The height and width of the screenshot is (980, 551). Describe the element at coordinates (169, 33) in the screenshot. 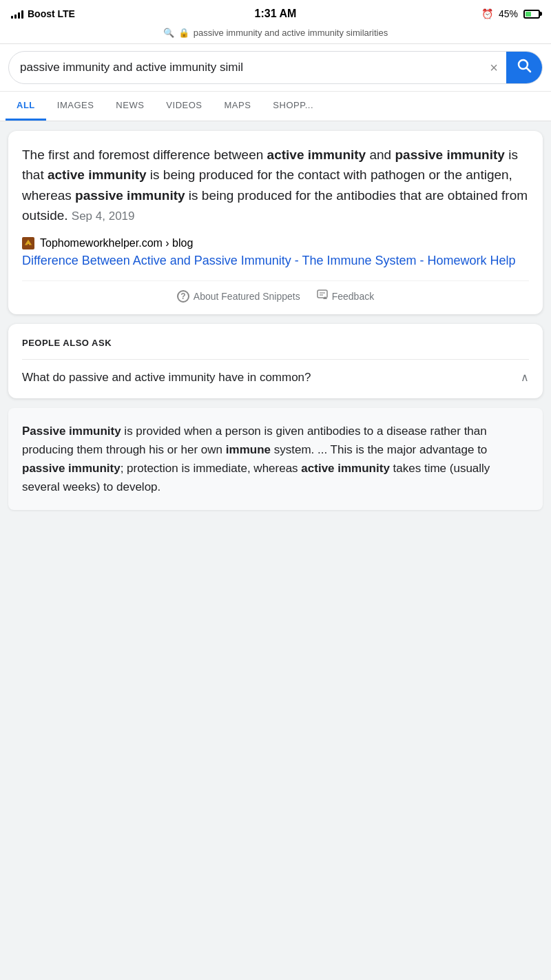

I see `search-small-icon: 🔍` at that location.